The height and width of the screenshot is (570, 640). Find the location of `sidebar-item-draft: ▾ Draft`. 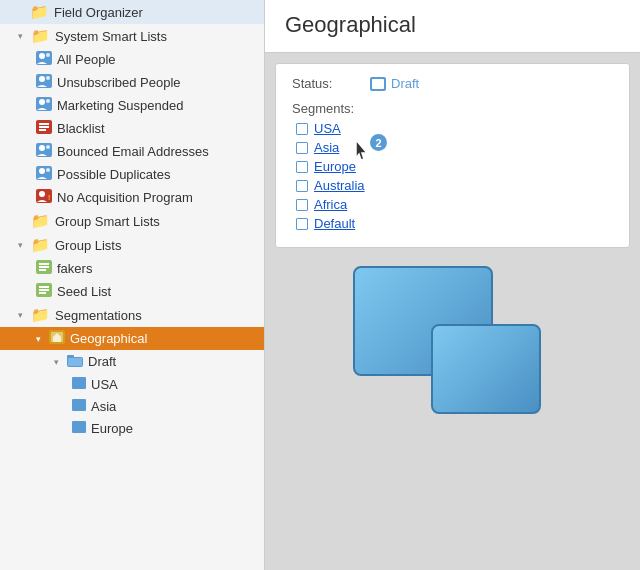

sidebar-item-draft: ▾ Draft is located at coordinates (132, 362).